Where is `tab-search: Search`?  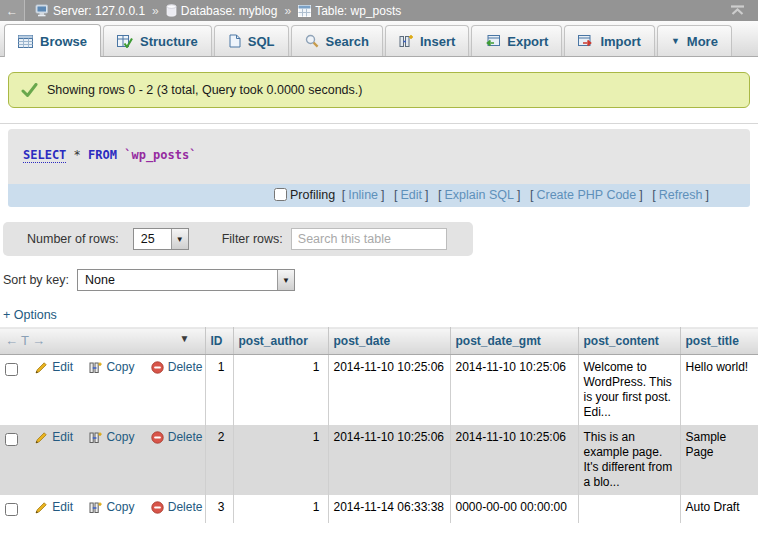 tab-search: Search is located at coordinates (337, 40).